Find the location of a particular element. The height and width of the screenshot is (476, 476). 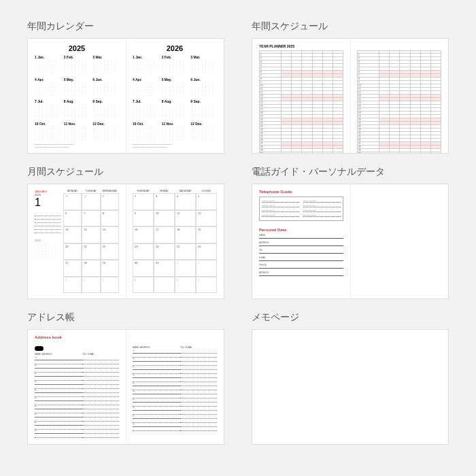

planner-page-left: YEAR PLANNER 2025 1234567891011121314151… is located at coordinates (301, 96).